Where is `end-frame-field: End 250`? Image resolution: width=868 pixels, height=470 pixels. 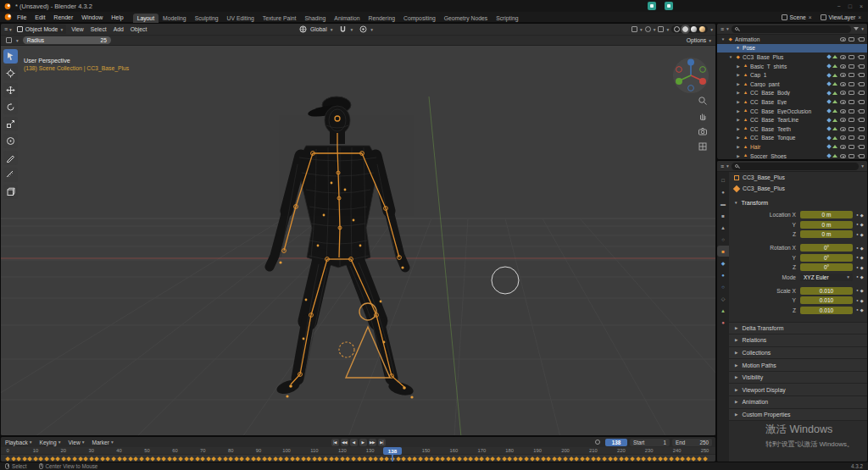 end-frame-field: End 250 is located at coordinates (692, 442).